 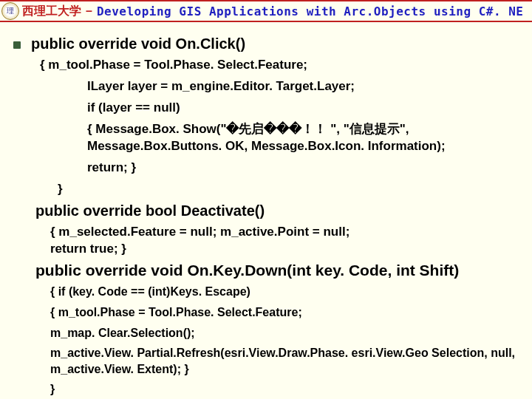 What do you see at coordinates (270, 361) in the screenshot?
I see `code-line: m_active.View. Partial.Refresh(esri.View…` at bounding box center [270, 361].